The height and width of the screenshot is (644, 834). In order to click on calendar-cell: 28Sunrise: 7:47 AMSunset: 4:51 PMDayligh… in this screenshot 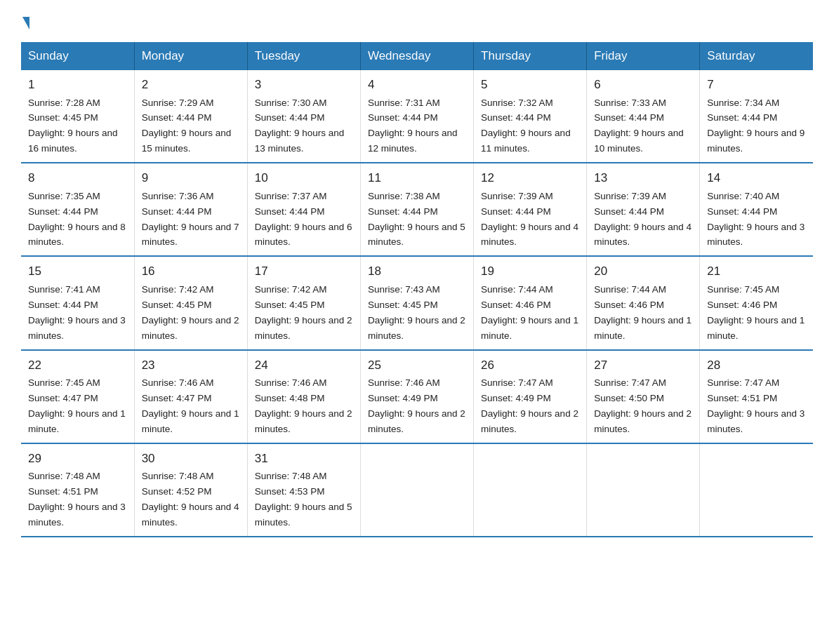, I will do `click(757, 397)`.